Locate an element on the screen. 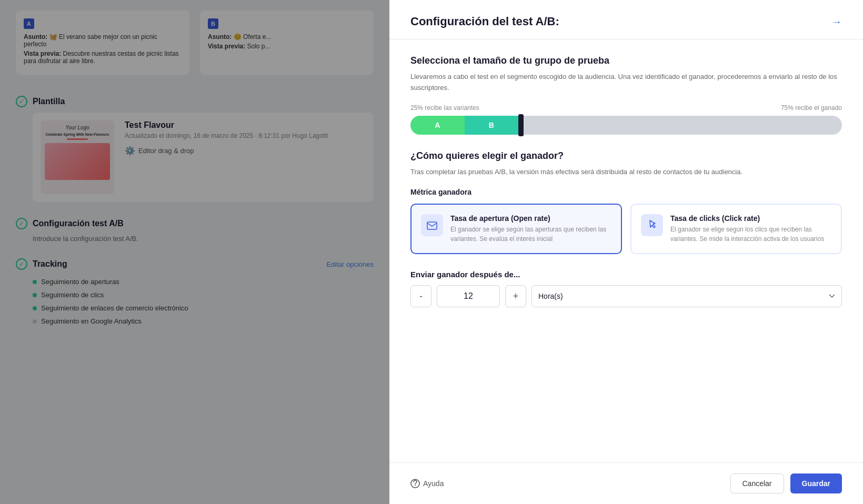  help-link: Ayuda is located at coordinates (427, 483).